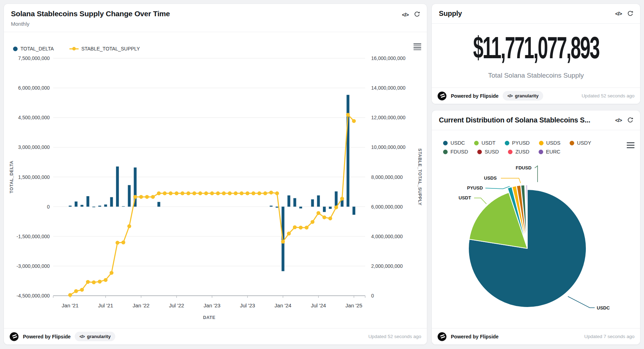 This screenshot has height=349, width=644. Describe the element at coordinates (490, 178) in the screenshot. I see `pie-callout-label-usds: USDS` at that location.